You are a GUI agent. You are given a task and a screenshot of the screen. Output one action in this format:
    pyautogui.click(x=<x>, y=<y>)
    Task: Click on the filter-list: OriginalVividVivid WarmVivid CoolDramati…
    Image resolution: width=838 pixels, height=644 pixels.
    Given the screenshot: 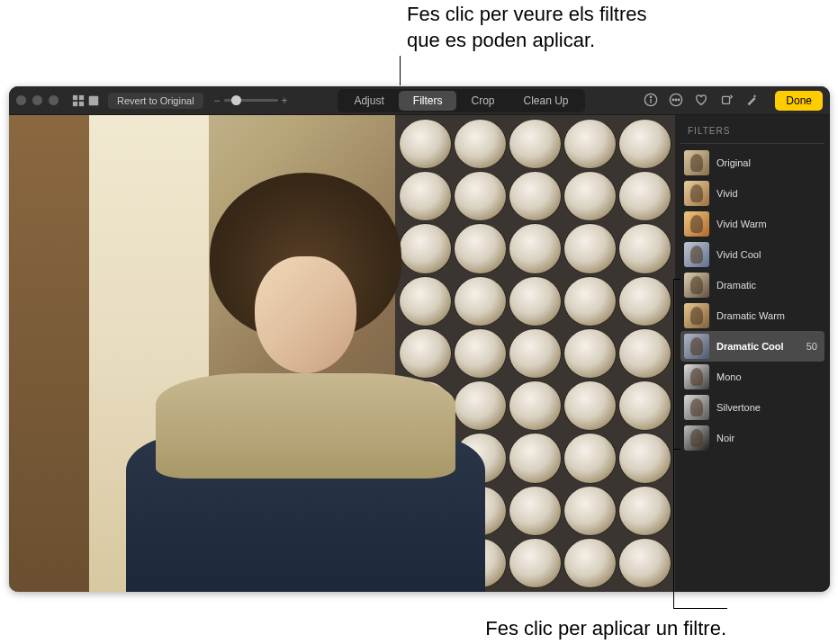 What is the action you would take?
    pyautogui.click(x=752, y=300)
    